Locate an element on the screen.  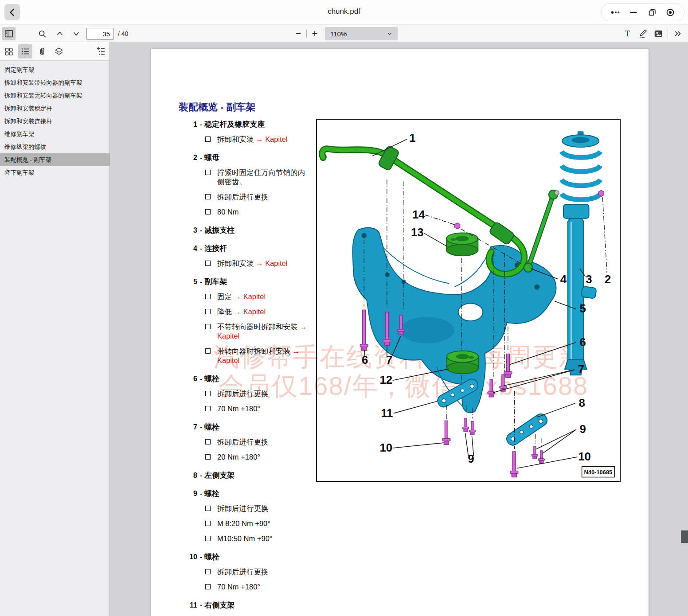
attachments-view-button is located at coordinates (42, 51).